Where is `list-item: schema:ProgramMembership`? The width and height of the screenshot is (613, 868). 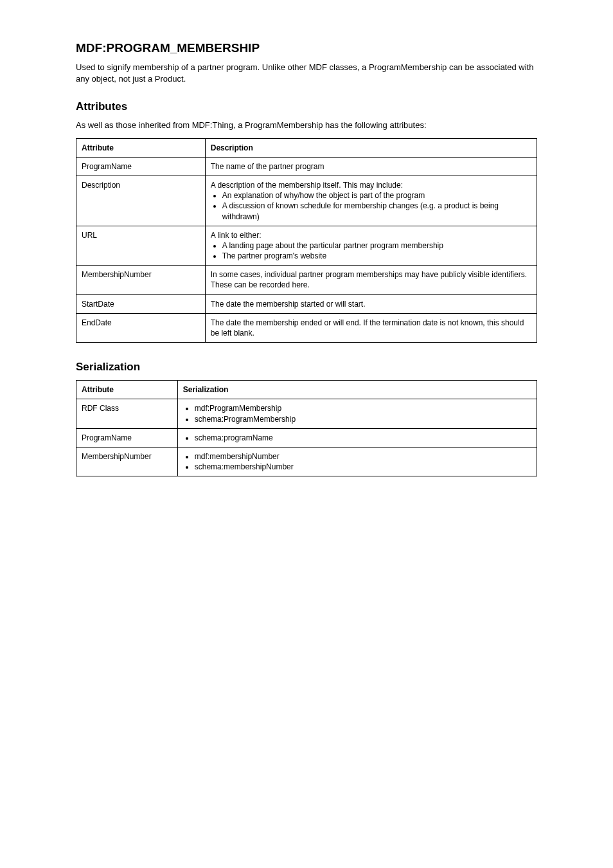
list-item: schema:ProgramMembership is located at coordinates (363, 419).